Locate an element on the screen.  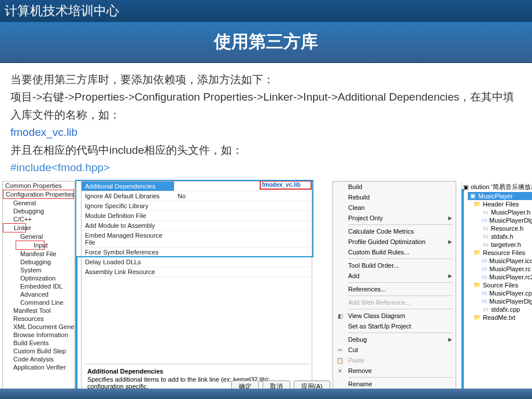
solution-folder: 📁ReadMe.txt is located at coordinates (502, 317).